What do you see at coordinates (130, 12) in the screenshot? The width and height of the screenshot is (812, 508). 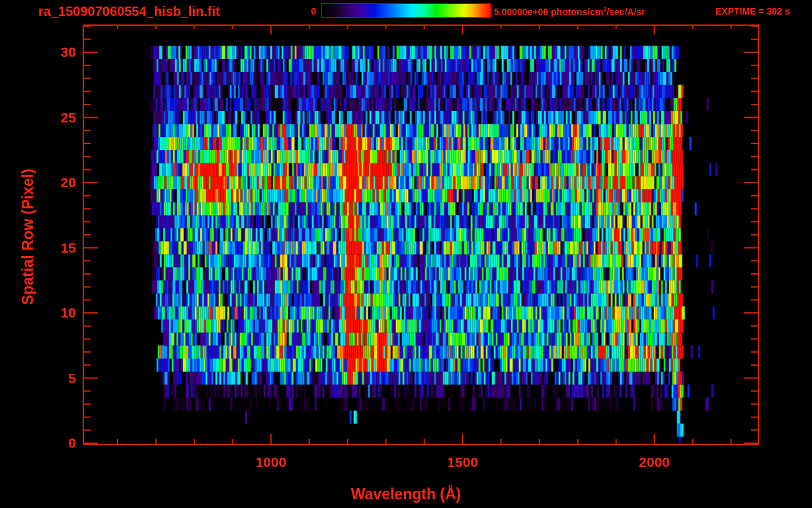 I see `page-title: ra_150907060554_hisb_lin.fit` at bounding box center [130, 12].